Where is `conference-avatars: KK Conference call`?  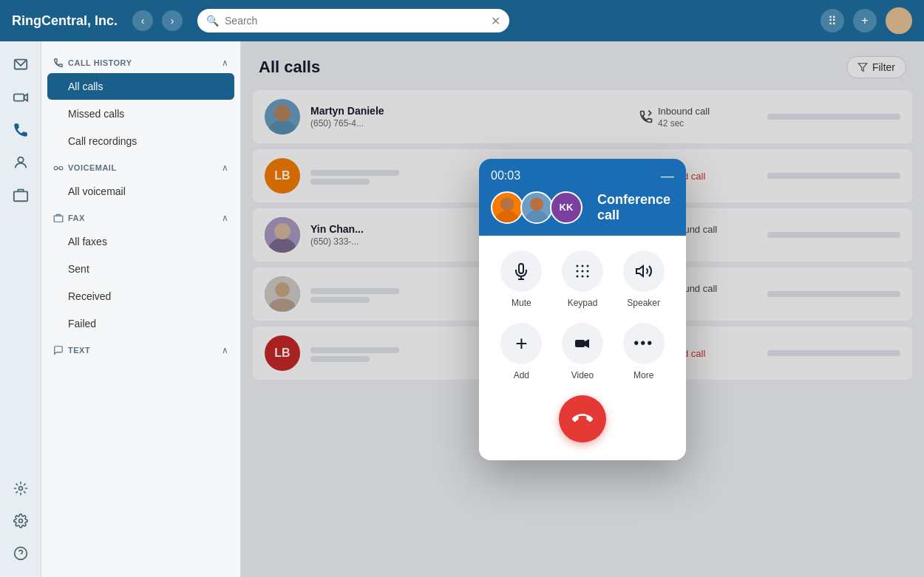 conference-avatars: KK Conference call is located at coordinates (582, 208).